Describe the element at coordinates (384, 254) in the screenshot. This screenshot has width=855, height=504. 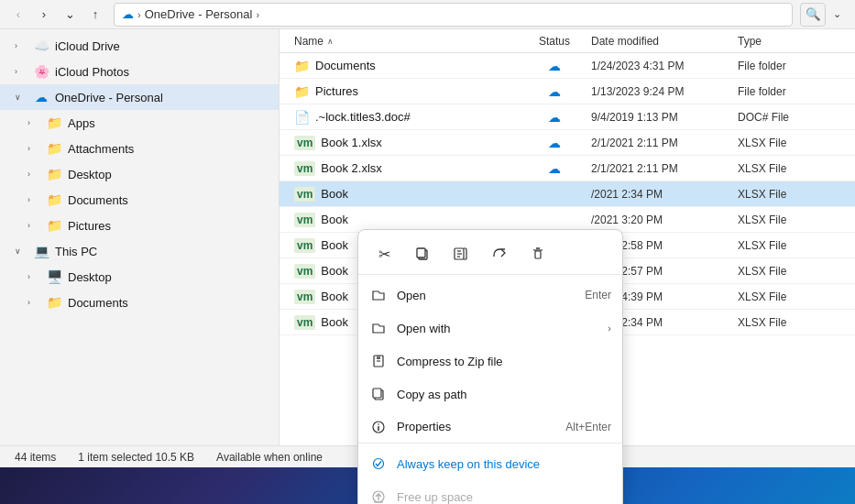
I see `cut-button: ✂` at that location.